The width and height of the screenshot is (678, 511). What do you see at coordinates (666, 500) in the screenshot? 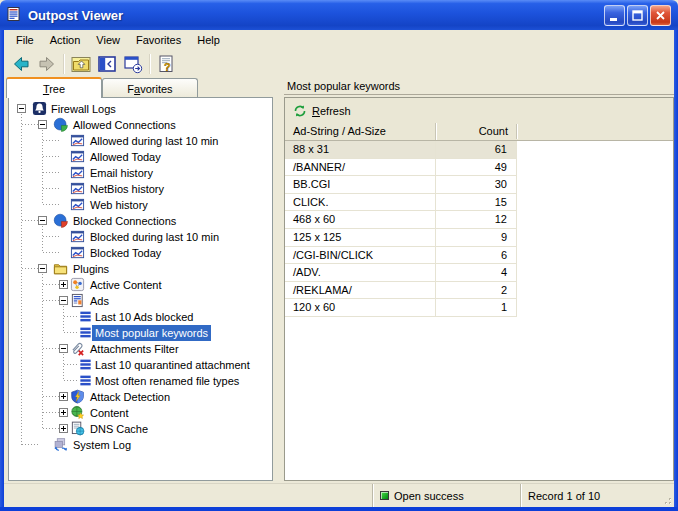
I see `resize-grip` at bounding box center [666, 500].